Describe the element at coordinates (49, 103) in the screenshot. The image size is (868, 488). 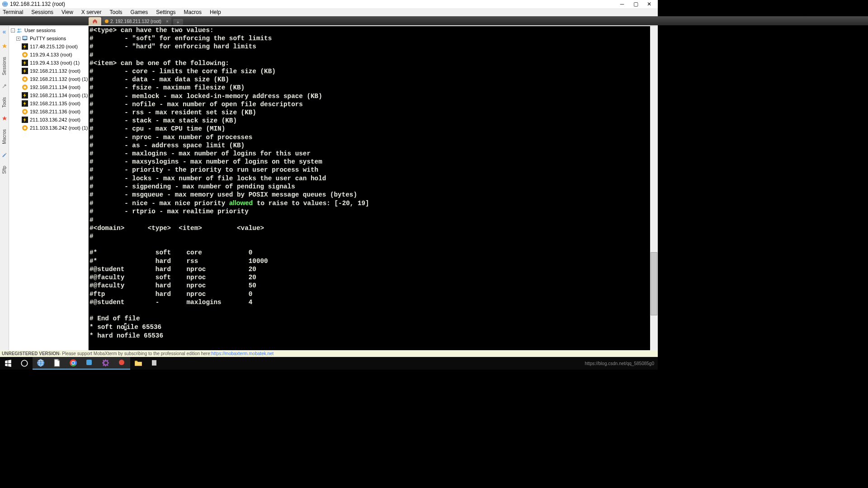
I see `session-item: 192.168.211.135 (root)` at that location.